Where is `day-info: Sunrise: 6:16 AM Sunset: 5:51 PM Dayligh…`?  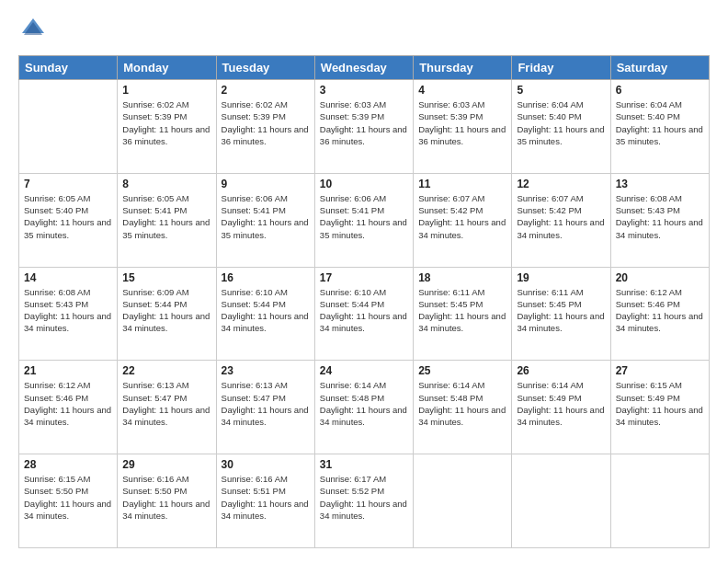
day-info: Sunrise: 6:16 AM Sunset: 5:51 PM Dayligh… is located at coordinates (266, 497).